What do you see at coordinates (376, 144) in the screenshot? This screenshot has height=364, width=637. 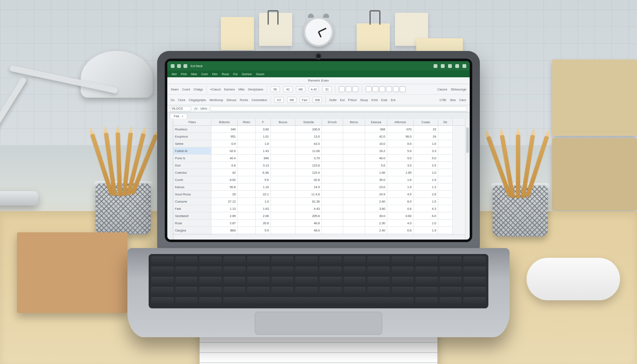 I see `cell: 10.0` at bounding box center [376, 144].